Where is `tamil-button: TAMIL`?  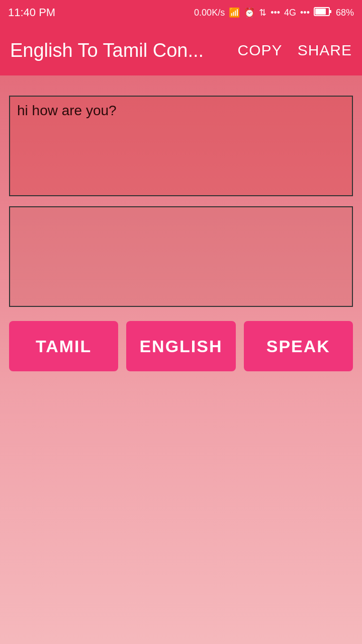 tamil-button: TAMIL is located at coordinates (63, 346).